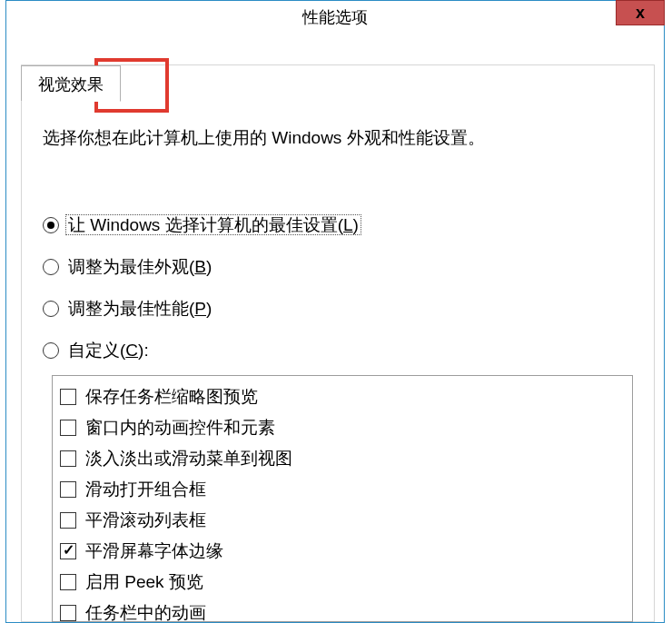 The width and height of the screenshot is (672, 623). I want to click on check-label: 任务栏中的动画, so click(145, 610).